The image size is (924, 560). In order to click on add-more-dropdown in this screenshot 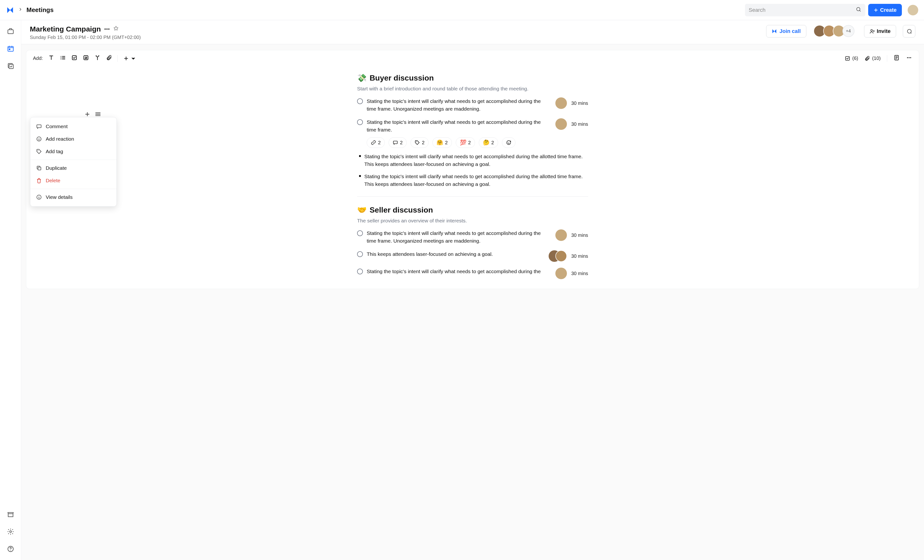, I will do `click(130, 58)`.